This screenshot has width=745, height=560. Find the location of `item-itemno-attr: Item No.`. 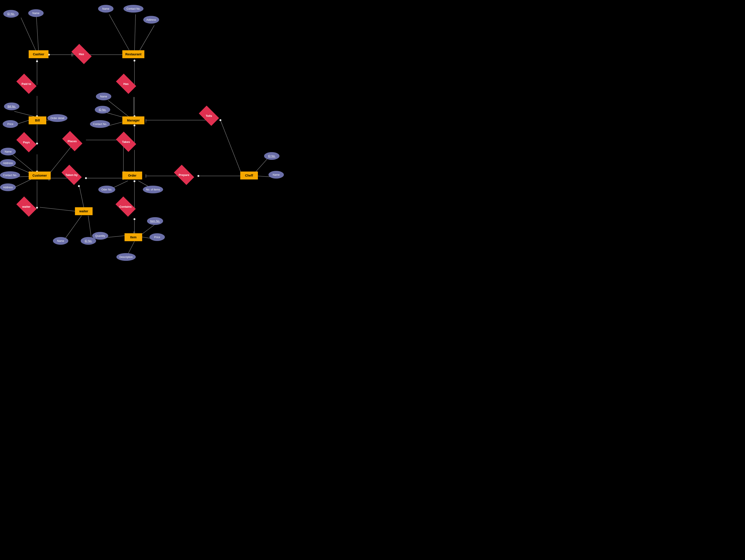

item-itemno-attr: Item No. is located at coordinates (155, 221).